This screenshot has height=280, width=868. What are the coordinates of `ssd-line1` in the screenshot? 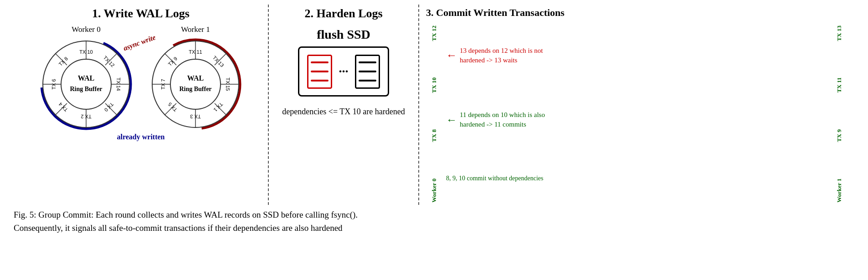 It's located at (320, 62).